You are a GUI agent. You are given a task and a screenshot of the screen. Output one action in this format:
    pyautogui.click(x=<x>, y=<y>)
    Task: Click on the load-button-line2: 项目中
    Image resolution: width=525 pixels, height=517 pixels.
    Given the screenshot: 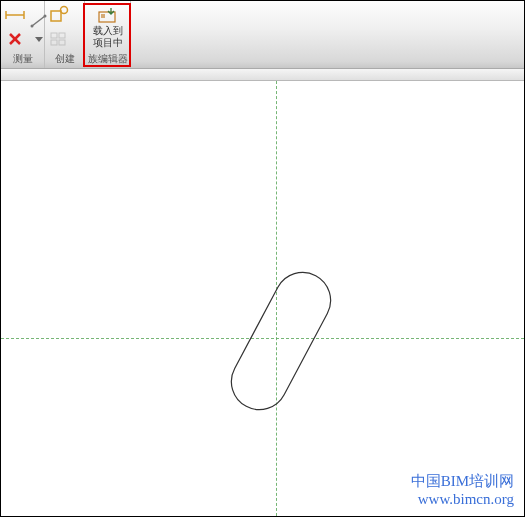 What is the action you would take?
    pyautogui.click(x=108, y=42)
    